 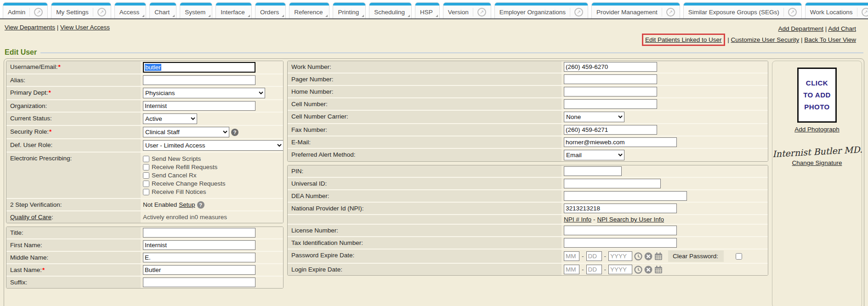 What do you see at coordinates (620, 231) in the screenshot?
I see `license-number-input` at bounding box center [620, 231].